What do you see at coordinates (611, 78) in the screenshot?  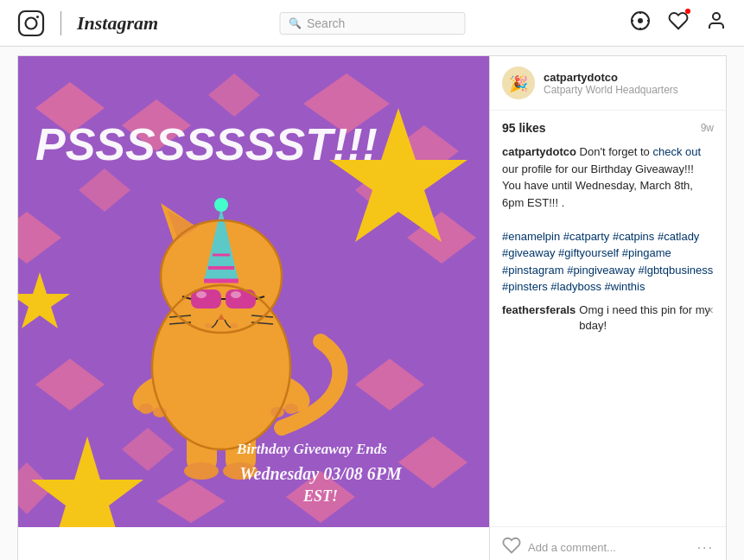 I see `post-username: catpartydotco` at bounding box center [611, 78].